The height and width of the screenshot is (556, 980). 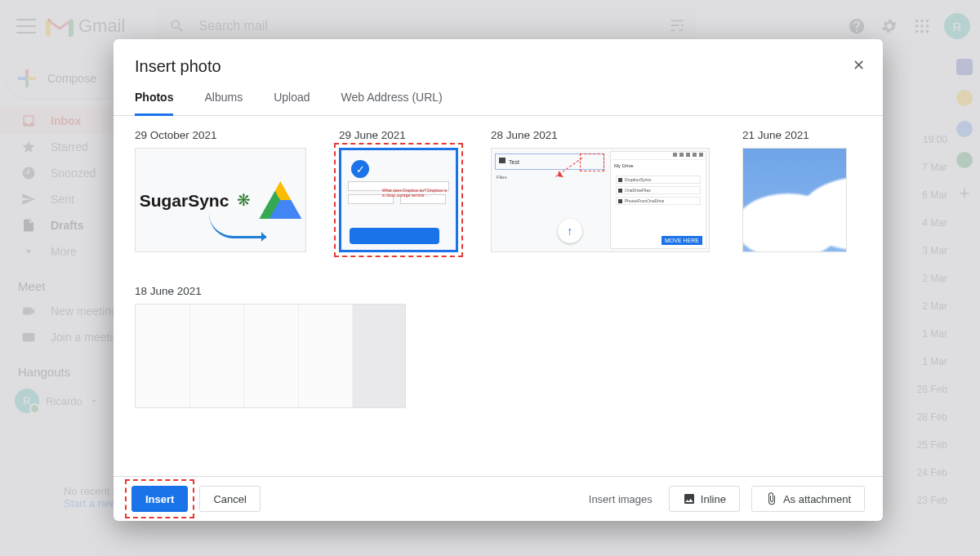 I want to click on photo-thumbnail-clouds, so click(x=795, y=200).